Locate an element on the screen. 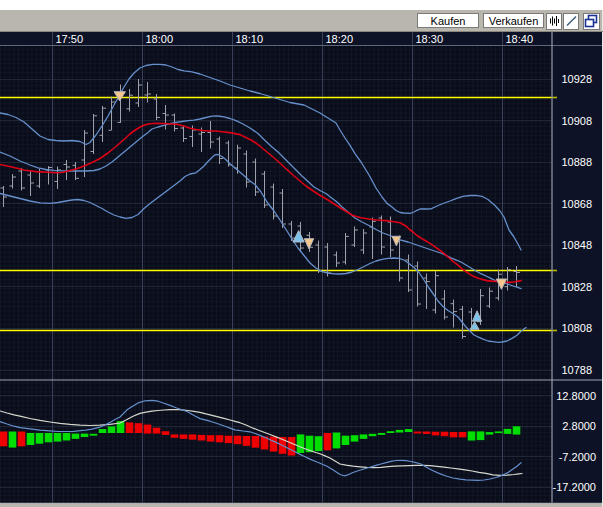  svg-text: 10848 is located at coordinates (576, 245).